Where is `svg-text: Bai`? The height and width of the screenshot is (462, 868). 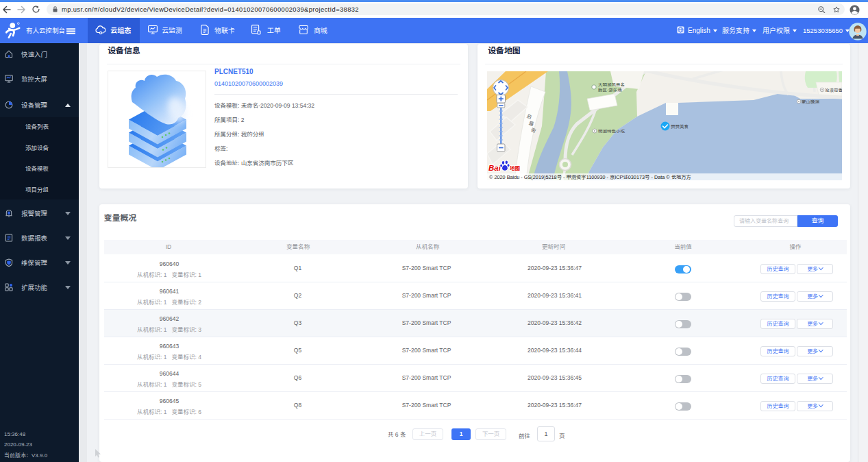 svg-text: Bai is located at coordinates (495, 168).